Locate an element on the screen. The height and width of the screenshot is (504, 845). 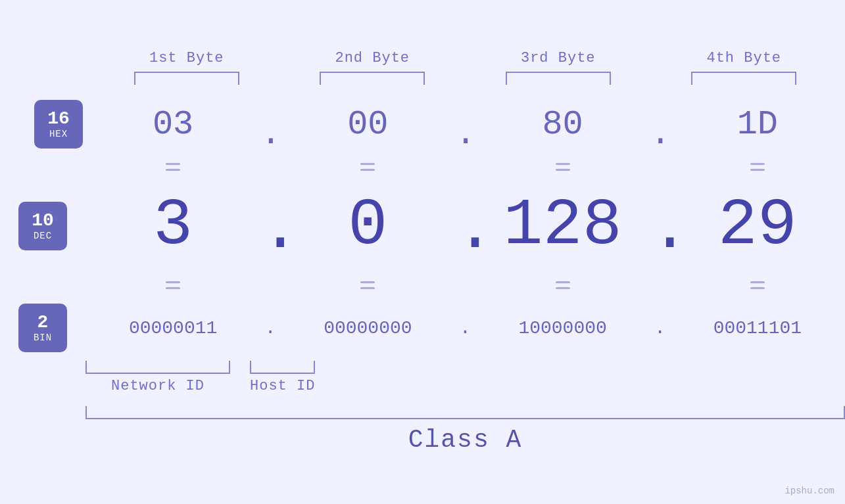
host-id-label: Host ID is located at coordinates (283, 386).